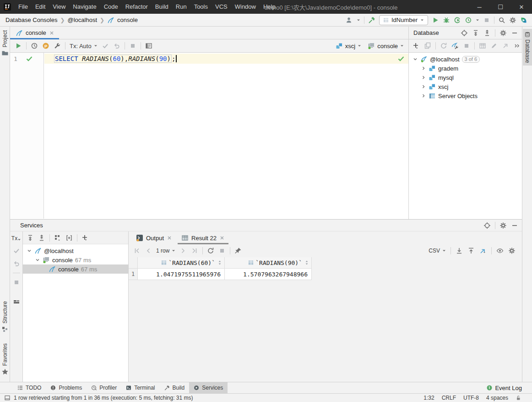  What do you see at coordinates (222, 7) in the screenshot?
I see `menu-vcs: VCS` at bounding box center [222, 7].